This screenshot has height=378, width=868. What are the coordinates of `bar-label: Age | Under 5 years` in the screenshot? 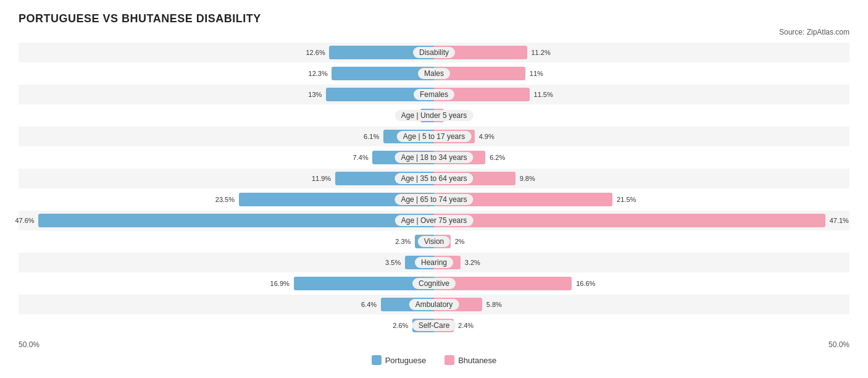 It's located at (435, 116).